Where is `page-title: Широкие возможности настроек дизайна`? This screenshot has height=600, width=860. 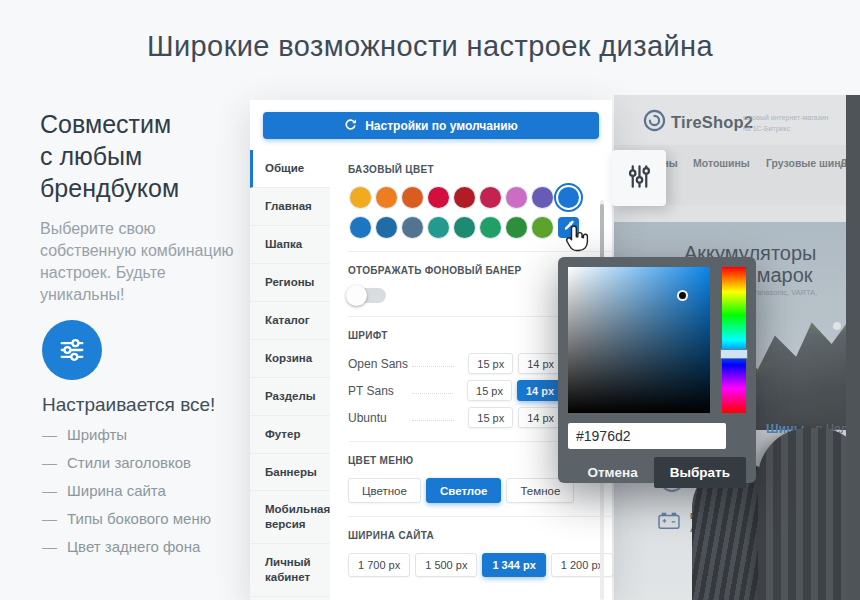
page-title: Широкие возможности настроек дизайна is located at coordinates (430, 46).